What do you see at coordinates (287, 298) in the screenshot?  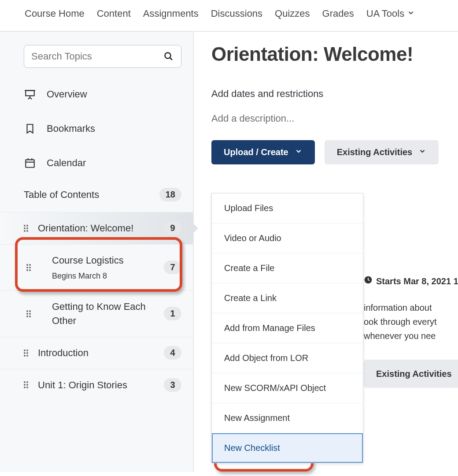 I see `menu-create-link: Create a Link` at bounding box center [287, 298].